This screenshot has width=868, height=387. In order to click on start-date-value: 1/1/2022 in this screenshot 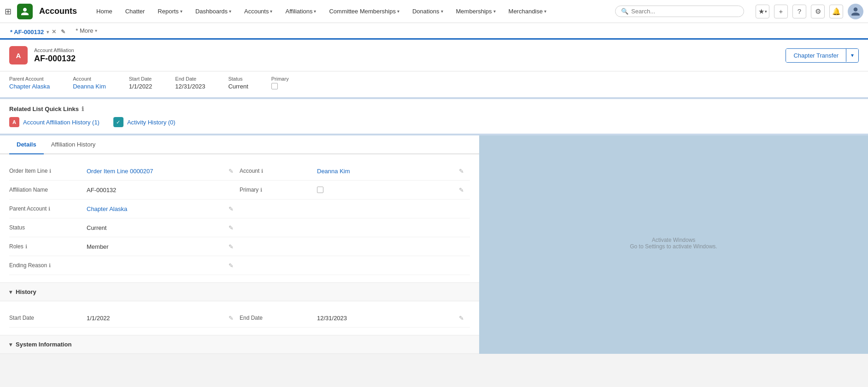, I will do `click(141, 87)`.